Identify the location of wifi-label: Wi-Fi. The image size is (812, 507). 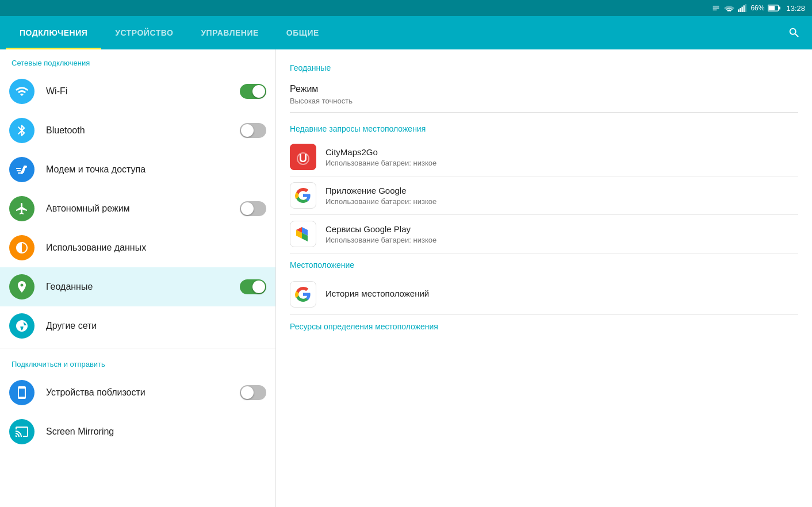
(143, 91).